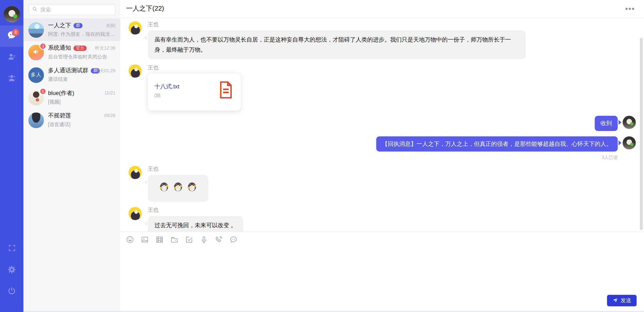  Describe the element at coordinates (12, 79) in the screenshot. I see `nav-groups-button` at that location.